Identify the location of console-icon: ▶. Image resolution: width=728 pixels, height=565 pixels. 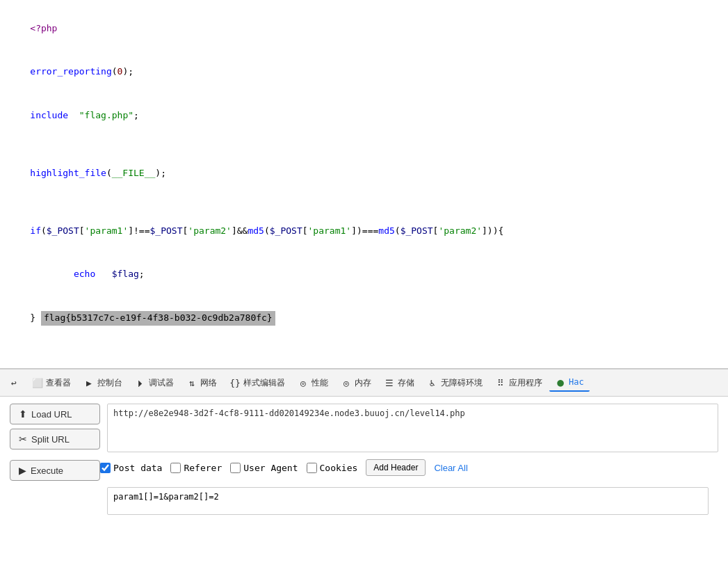
(89, 383).